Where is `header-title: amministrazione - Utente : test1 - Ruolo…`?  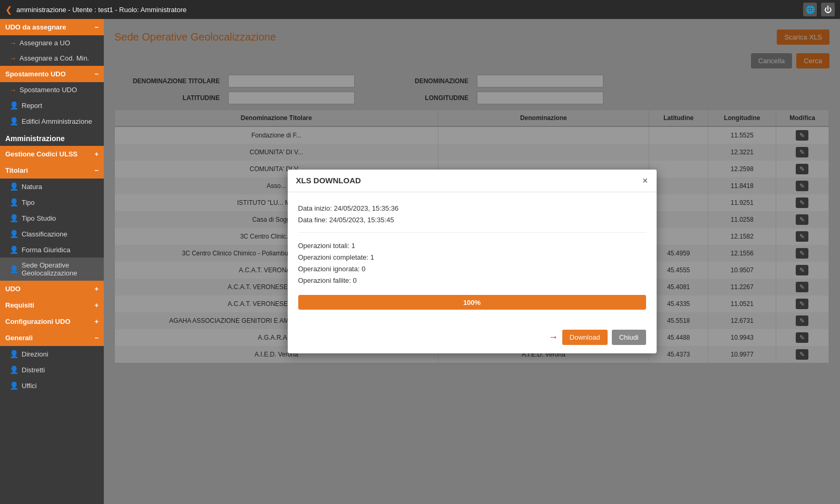
header-title: amministrazione - Utente : test1 - Ruolo… is located at coordinates (101, 9).